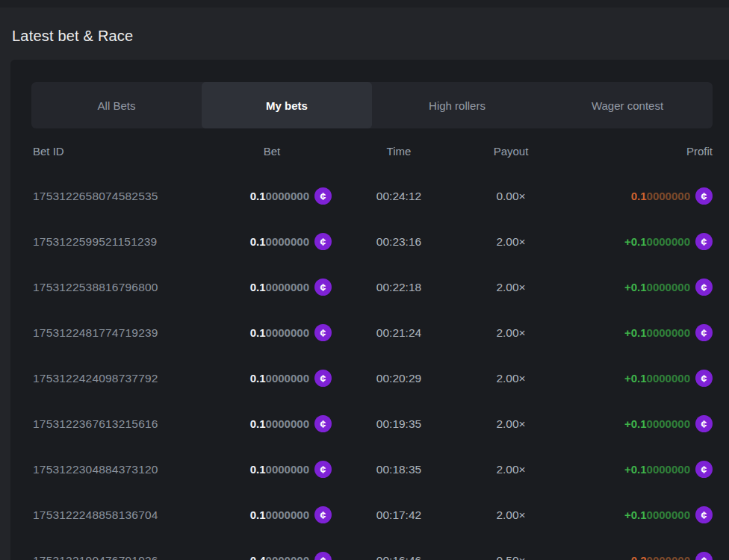  What do you see at coordinates (511, 557) in the screenshot?
I see `bet-payout: 0.50×` at bounding box center [511, 557].